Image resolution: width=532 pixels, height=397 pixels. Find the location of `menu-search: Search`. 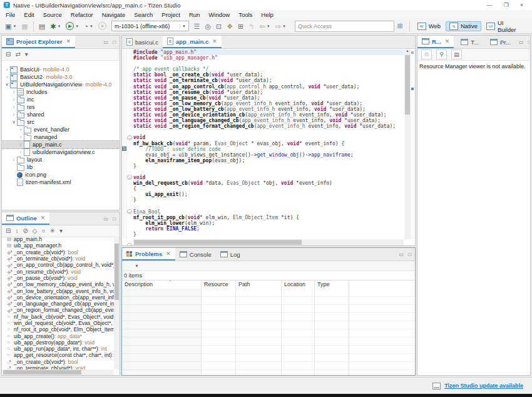

menu-search: Search is located at coordinates (143, 15).